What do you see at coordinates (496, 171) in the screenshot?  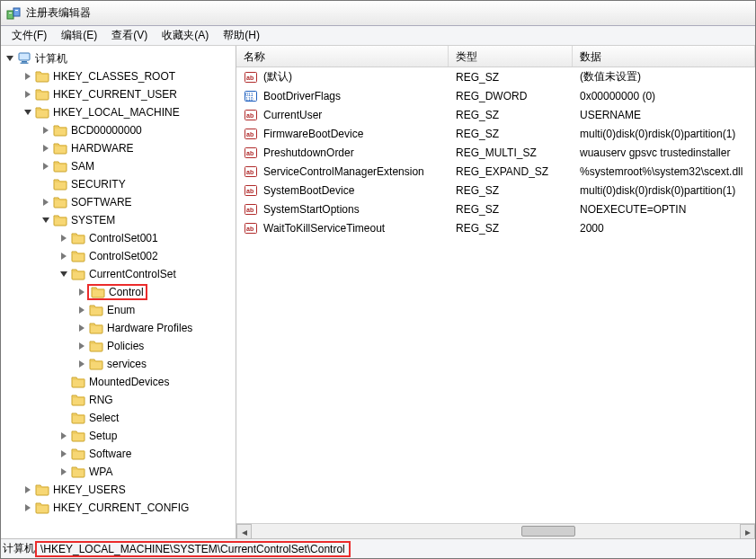 I see `list-item: ServiceControlManagerExtensionREG_EXPAND…` at bounding box center [496, 171].